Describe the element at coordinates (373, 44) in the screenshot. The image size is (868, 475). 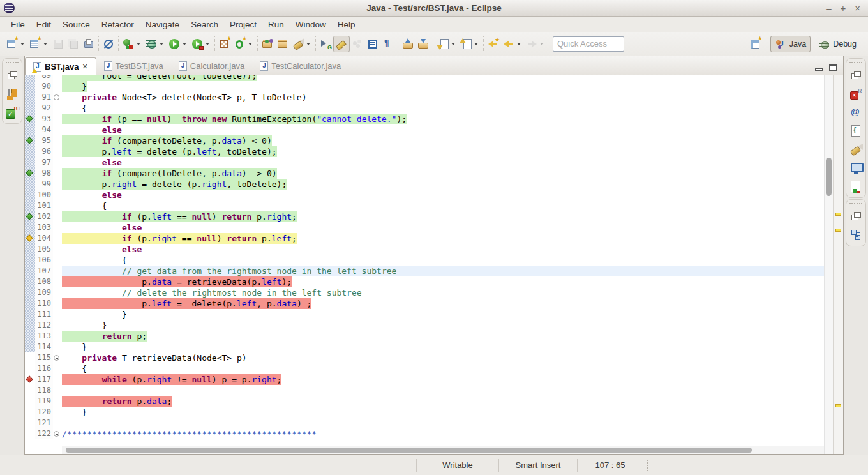
I see `show-source-of-selected-element-button` at that location.